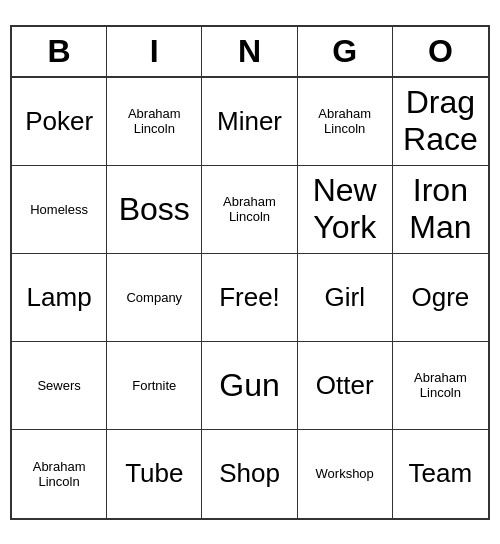 This screenshot has height=544, width=500. I want to click on cell-text-24: Team, so click(441, 474).